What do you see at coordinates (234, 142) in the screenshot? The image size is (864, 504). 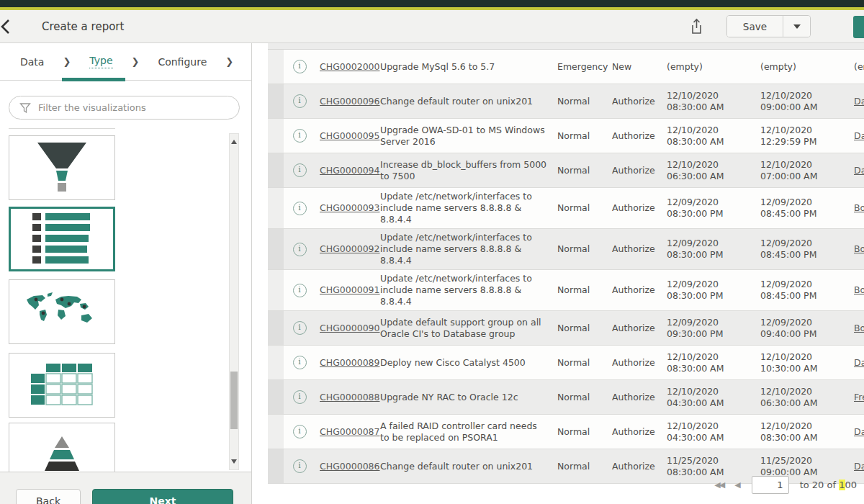 I see `scroll-up-icon` at bounding box center [234, 142].